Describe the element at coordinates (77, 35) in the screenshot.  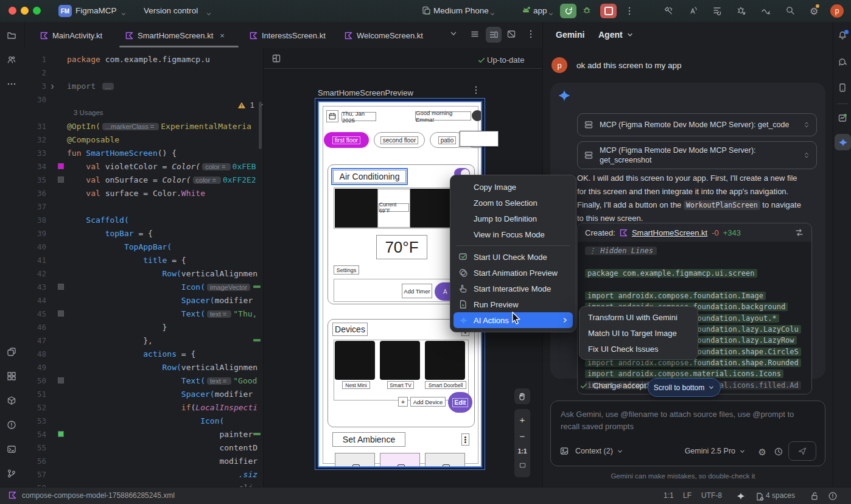
I see `tab-mainactivity-kt: MainActivity.kt` at that location.